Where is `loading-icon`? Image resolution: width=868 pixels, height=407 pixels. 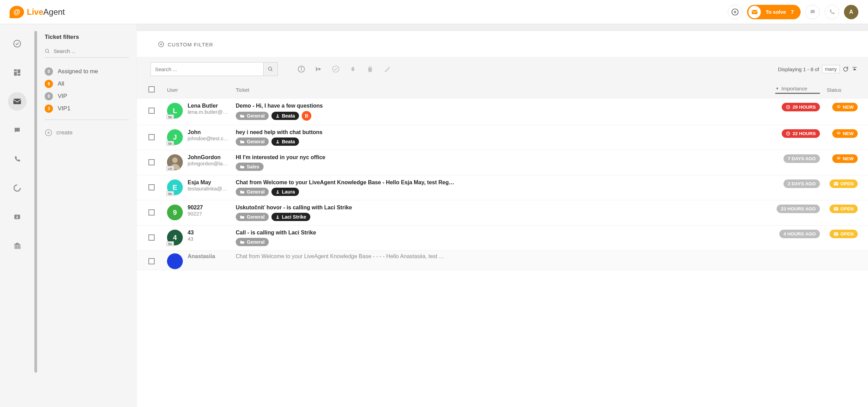
loading-icon is located at coordinates (17, 188).